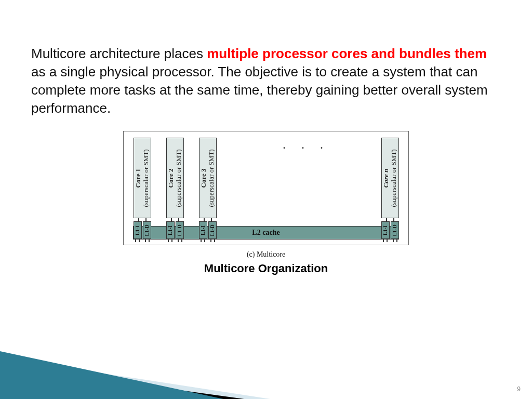 Image resolution: width=532 pixels, height=399 pixels. Describe the element at coordinates (387, 178) in the screenshot. I see `core-name: Core n` at that location.